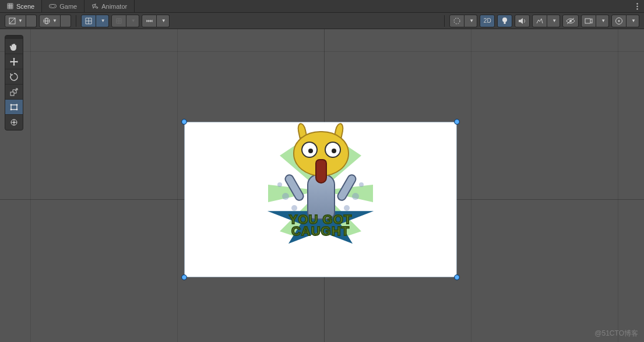 The width and height of the screenshot is (644, 342). I want to click on sprite-caption: YOU GOT CAUGHT, so click(321, 225).